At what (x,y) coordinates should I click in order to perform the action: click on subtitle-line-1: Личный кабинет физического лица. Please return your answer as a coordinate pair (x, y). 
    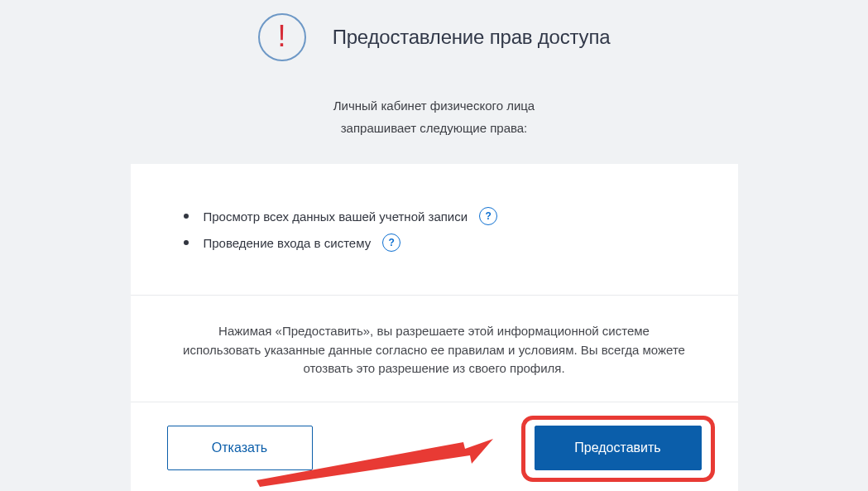
    Looking at the image, I should click on (434, 106).